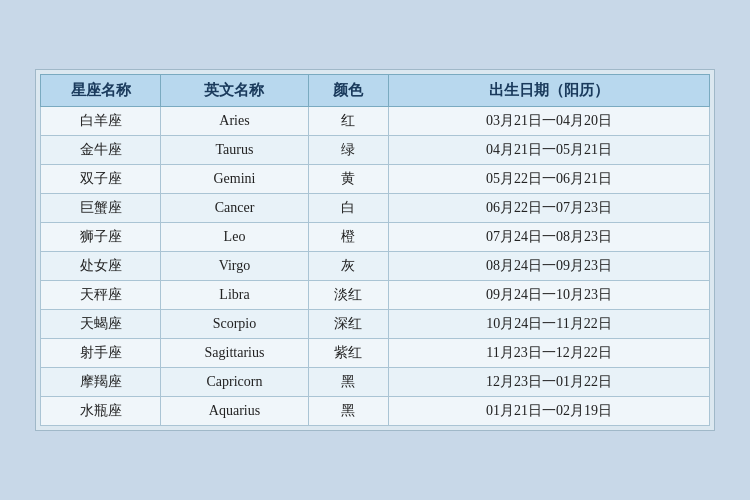 The image size is (750, 500). I want to click on table-row: 狮子座Leo橙07月24日一08月23日, so click(376, 238).